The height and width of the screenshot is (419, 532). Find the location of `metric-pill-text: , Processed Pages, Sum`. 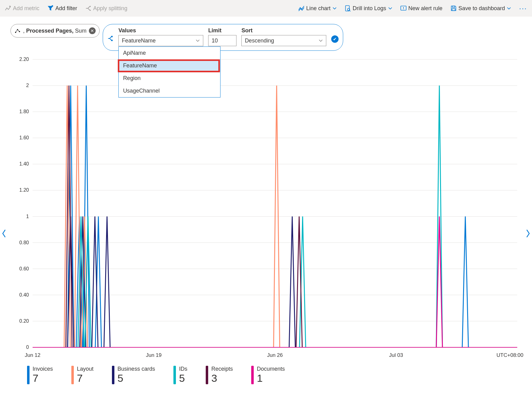

metric-pill-text: , Processed Pages, Sum is located at coordinates (55, 31).